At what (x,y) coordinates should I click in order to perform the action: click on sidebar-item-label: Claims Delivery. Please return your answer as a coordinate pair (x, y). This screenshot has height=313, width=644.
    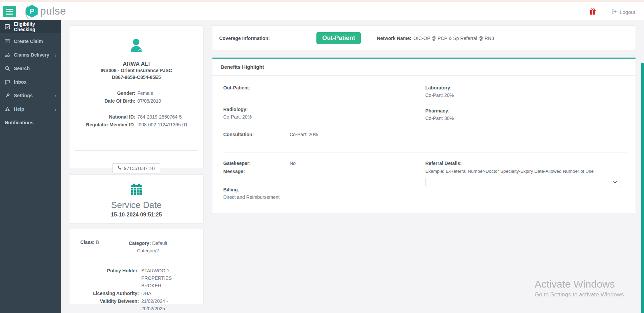
    Looking at the image, I should click on (32, 55).